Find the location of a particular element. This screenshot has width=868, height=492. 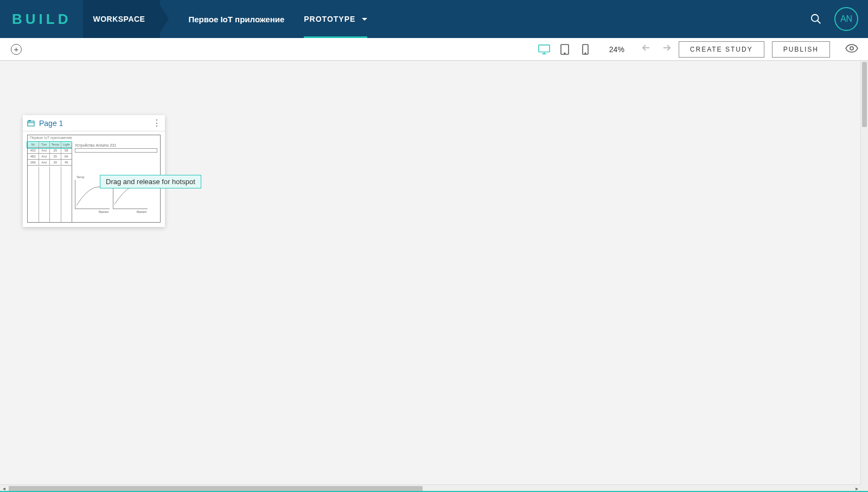

preview-icon is located at coordinates (851, 49).